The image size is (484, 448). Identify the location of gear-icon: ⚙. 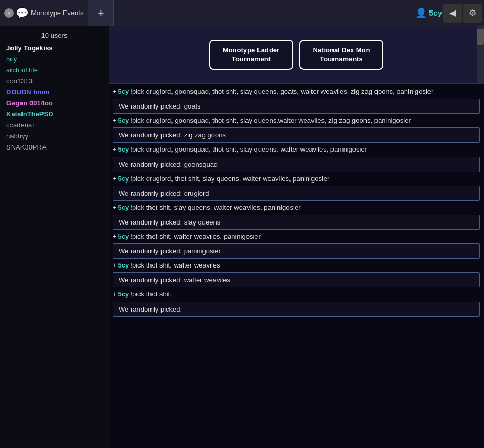
(472, 13).